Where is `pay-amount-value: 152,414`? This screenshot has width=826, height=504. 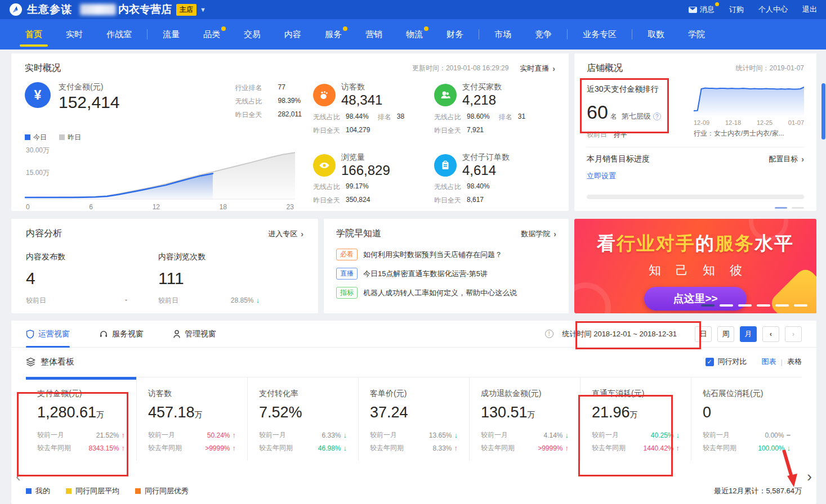
pay-amount-value: 152,414 is located at coordinates (89, 102).